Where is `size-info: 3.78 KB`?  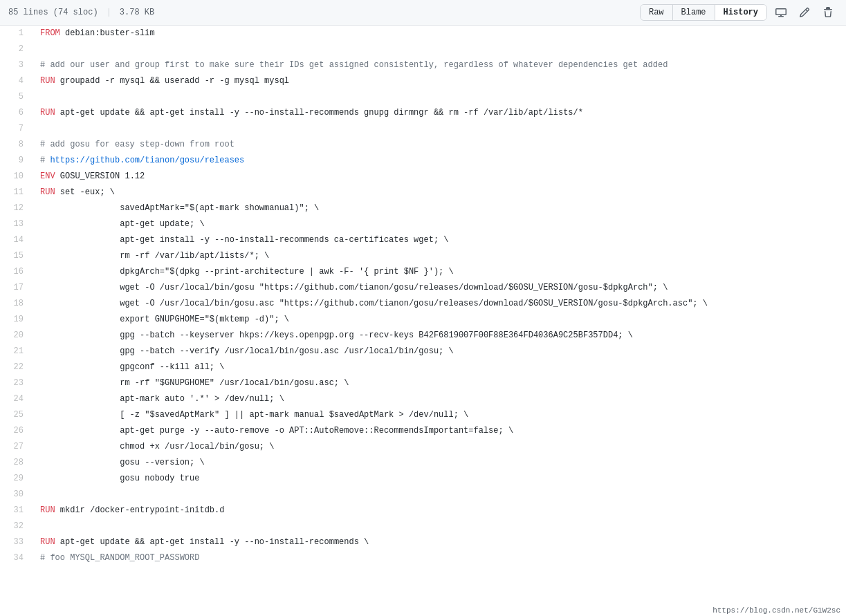
size-info: 3.78 KB is located at coordinates (137, 12).